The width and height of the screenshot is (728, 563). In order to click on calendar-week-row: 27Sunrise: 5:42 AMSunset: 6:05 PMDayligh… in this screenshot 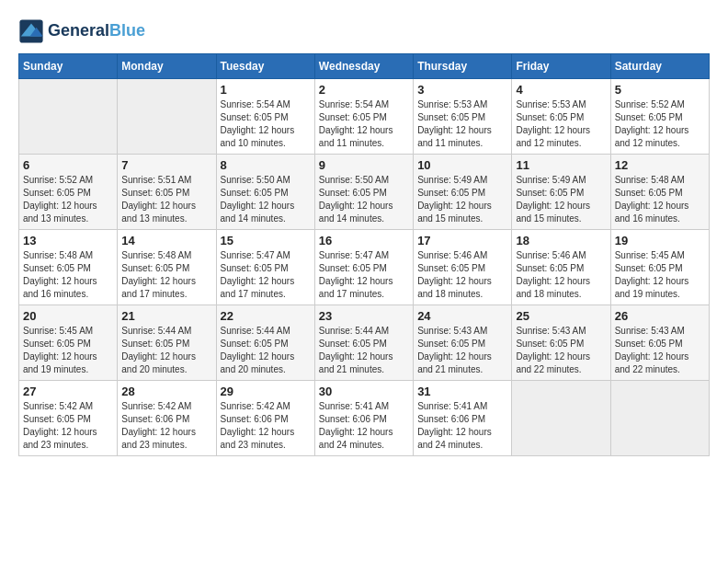, I will do `click(364, 419)`.